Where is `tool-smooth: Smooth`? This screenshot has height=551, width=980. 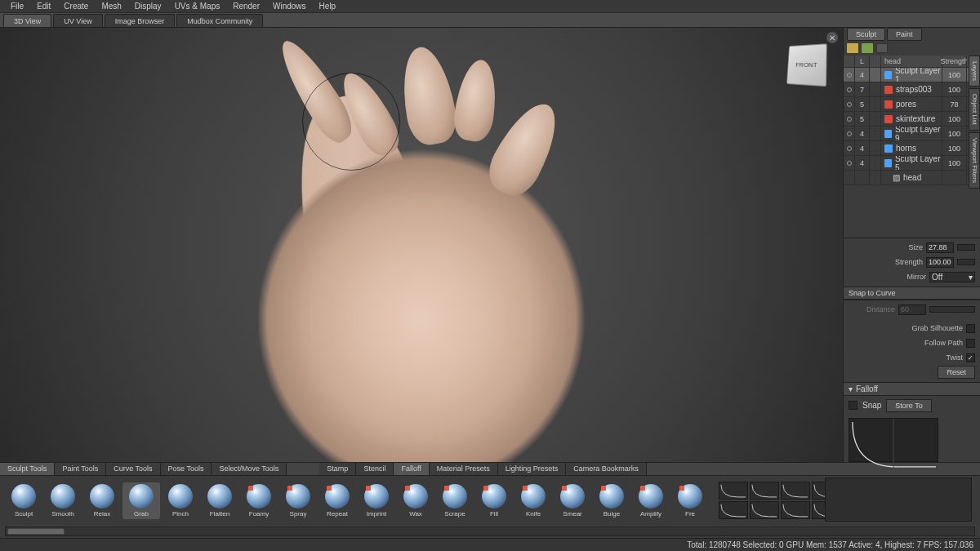 tool-smooth: Smooth is located at coordinates (63, 501).